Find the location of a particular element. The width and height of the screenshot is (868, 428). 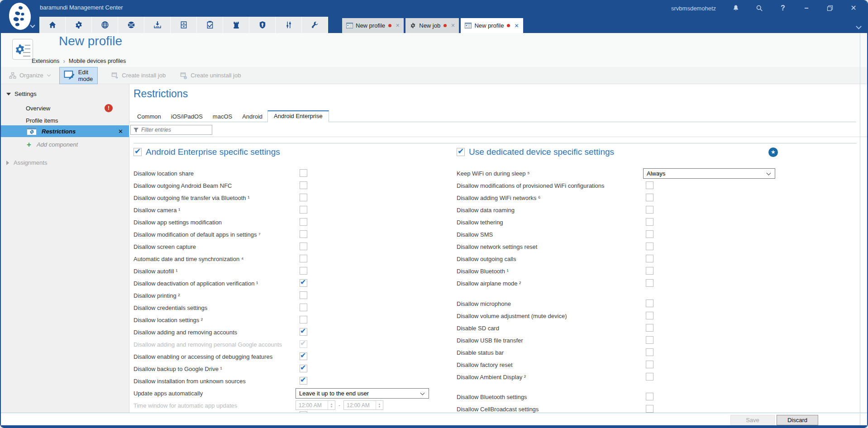

sidebar-item-assignments: Assignments is located at coordinates (27, 163).